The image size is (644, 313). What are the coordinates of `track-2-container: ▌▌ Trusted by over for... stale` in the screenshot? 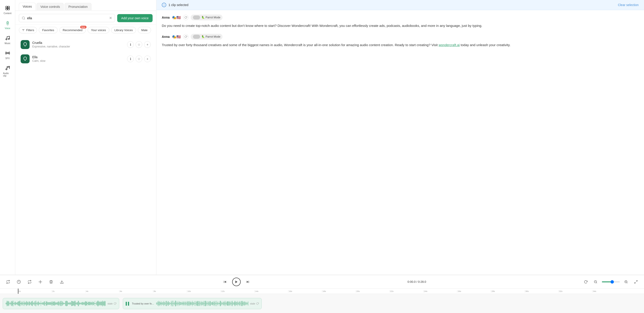 It's located at (192, 304).